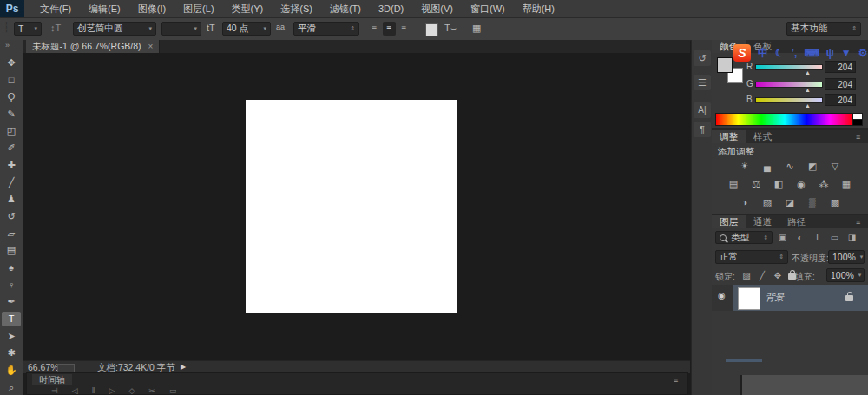 The height and width of the screenshot is (395, 868). I want to click on menu-3d: 3D(D), so click(391, 9).